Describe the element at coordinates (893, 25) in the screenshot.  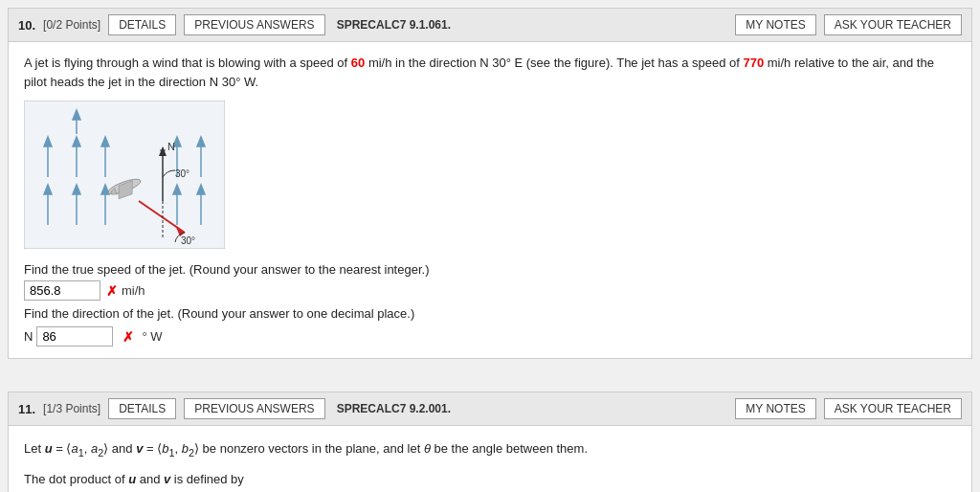
I see `problem-10-ask-teacher-button: ASK YOUR TEACHER` at that location.